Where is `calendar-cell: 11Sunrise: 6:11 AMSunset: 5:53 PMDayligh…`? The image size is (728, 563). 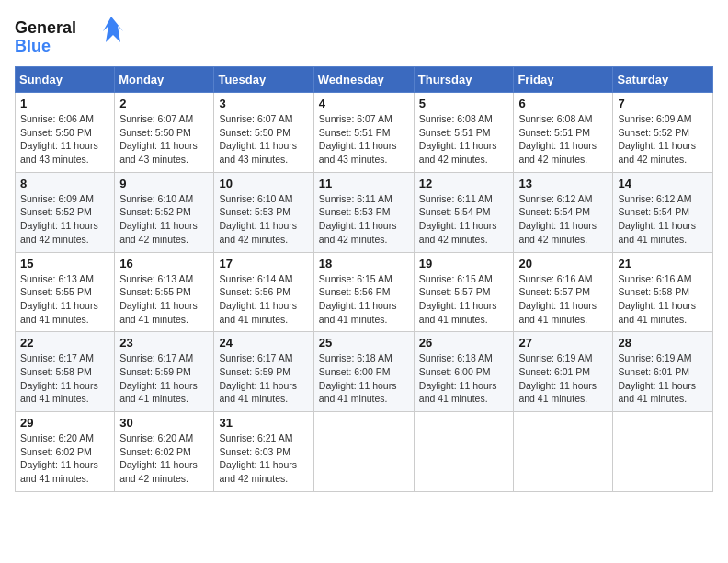
calendar-cell: 11Sunrise: 6:11 AMSunset: 5:53 PMDayligh… is located at coordinates (364, 212).